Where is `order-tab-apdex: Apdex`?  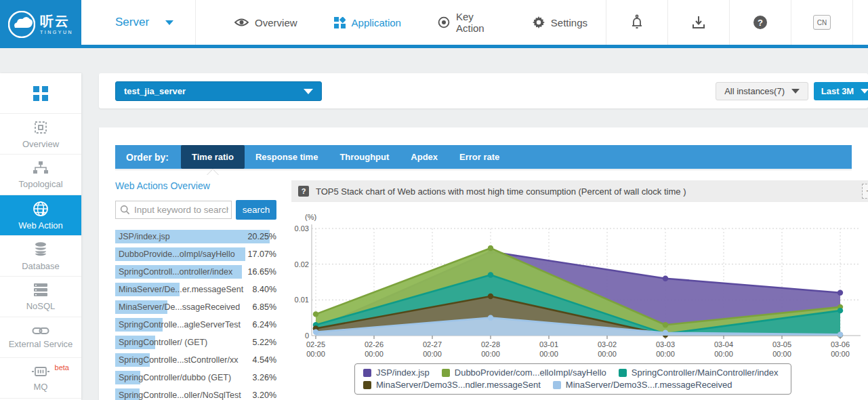 order-tab-apdex: Apdex is located at coordinates (424, 157).